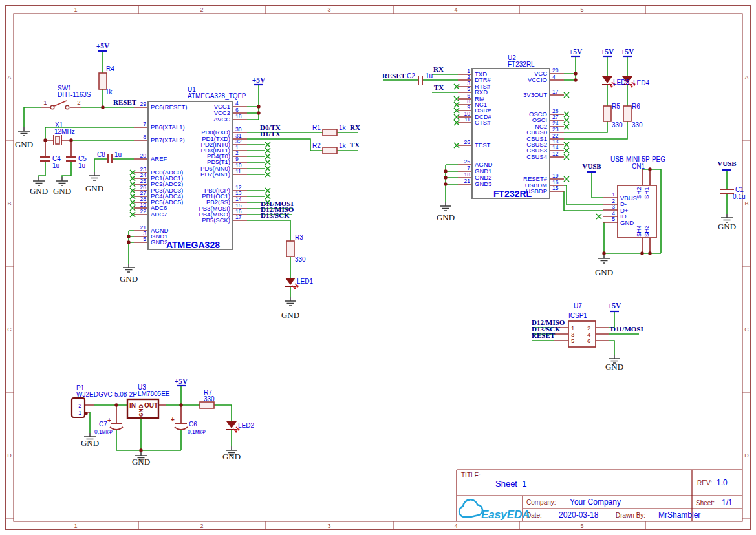 Image resolution: width=756 pixels, height=535 pixels. What do you see at coordinates (468, 77) in the screenshot?
I see `pin-number: 2` at bounding box center [468, 77].